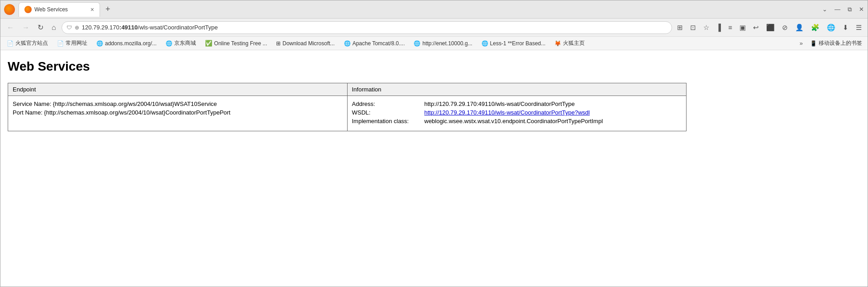 The width and height of the screenshot is (868, 287). I want to click on bookmark-label: Download Microsoft..., so click(309, 43).